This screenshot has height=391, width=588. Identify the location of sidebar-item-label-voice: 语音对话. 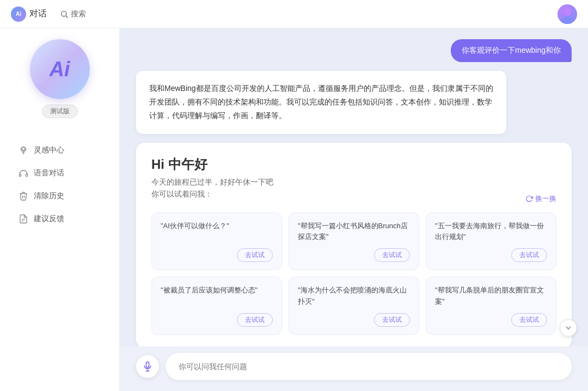
(49, 173).